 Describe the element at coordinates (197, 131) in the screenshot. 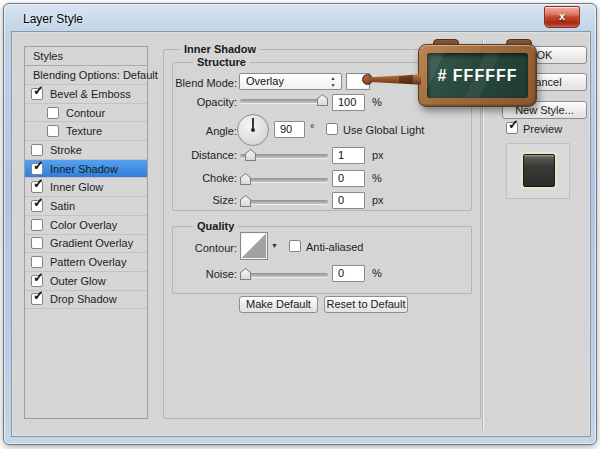

I see `angle-label: Angle:` at that location.